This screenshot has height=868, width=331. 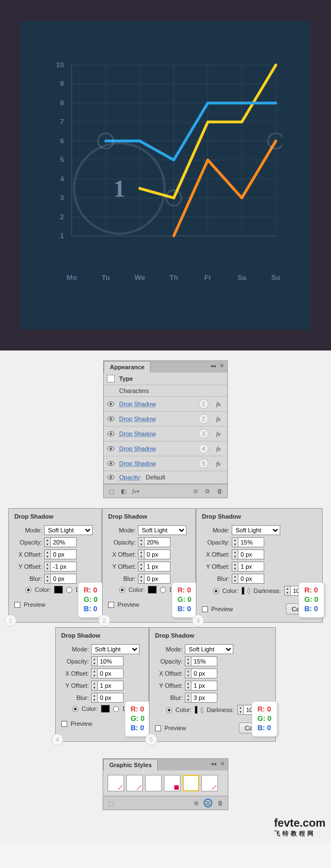 What do you see at coordinates (166, 684) in the screenshot?
I see `drop-shadow-row-2: Drop Shadow Mode:Soft Light Opacity:▲▼ X…` at bounding box center [166, 684].